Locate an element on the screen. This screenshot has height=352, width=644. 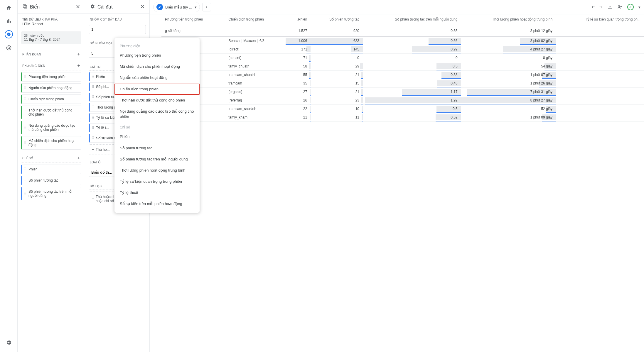
dropdown-item: Nội dung quảng cáo được tạo thủ công cho… is located at coordinates (157, 114).